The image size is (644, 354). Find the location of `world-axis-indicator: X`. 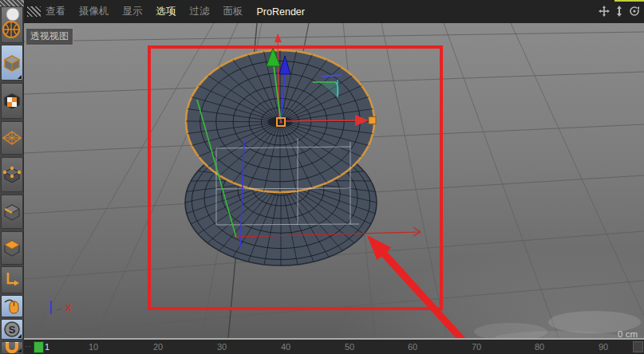

world-axis-indicator: X is located at coordinates (61, 308).